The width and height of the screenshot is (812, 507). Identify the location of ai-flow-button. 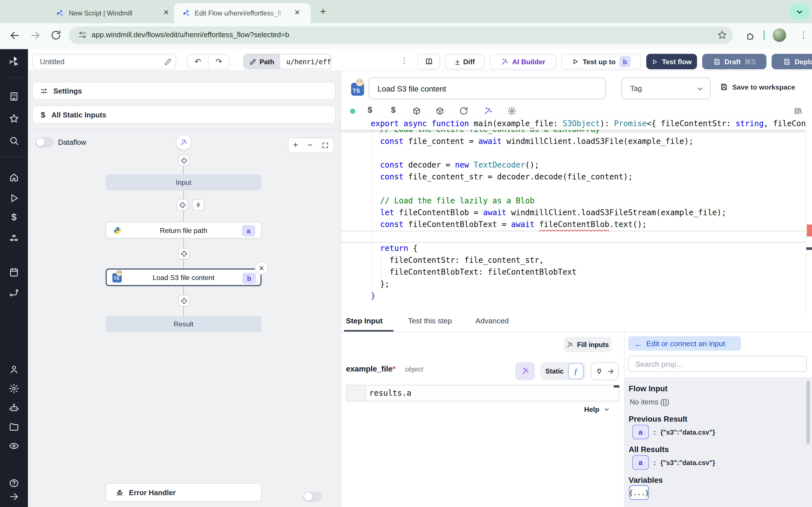
(184, 143).